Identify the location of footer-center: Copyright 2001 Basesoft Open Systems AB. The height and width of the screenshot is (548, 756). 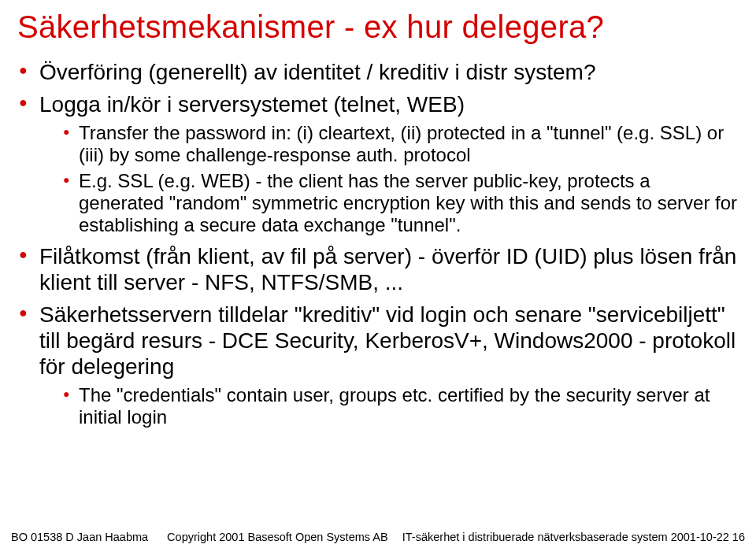
(276, 537).